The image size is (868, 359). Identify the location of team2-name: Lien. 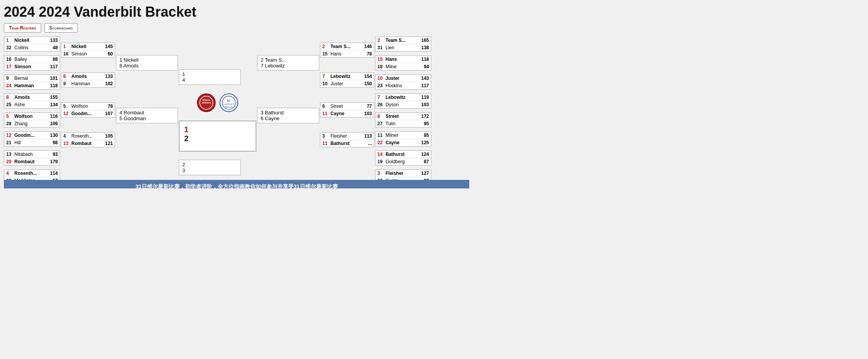
(403, 48).